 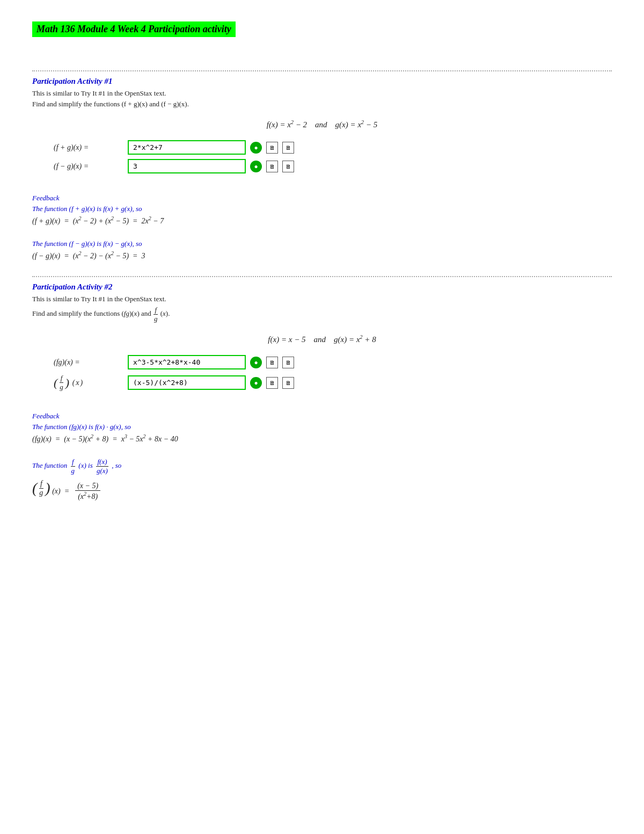 What do you see at coordinates (322, 466) in the screenshot?
I see `activity-2-feedback2-text: The function f g (x) is f(x) g(x) , so` at bounding box center [322, 466].